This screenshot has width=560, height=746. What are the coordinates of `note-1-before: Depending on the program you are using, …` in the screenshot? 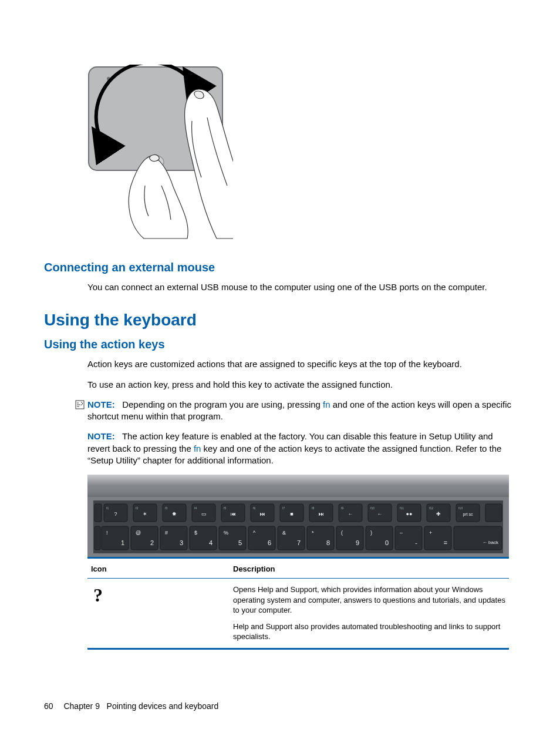 It's located at (222, 404).